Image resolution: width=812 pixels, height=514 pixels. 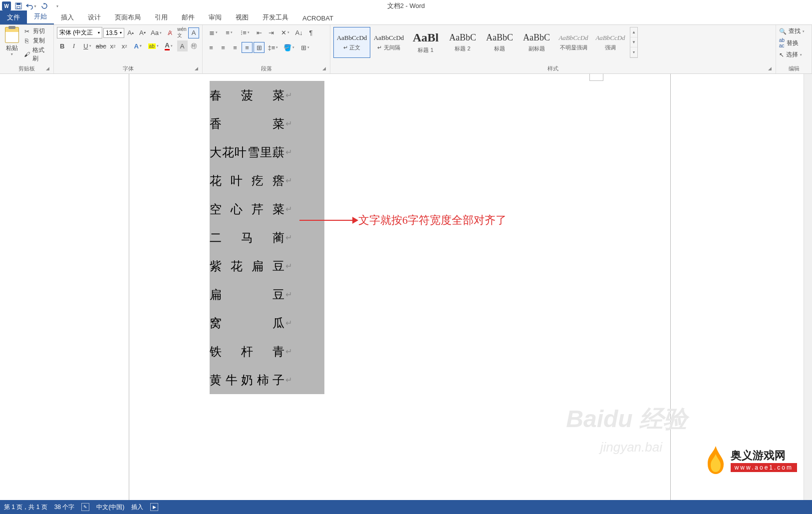 I want to click on document-line: 铁杆青↵, so click(x=267, y=352).